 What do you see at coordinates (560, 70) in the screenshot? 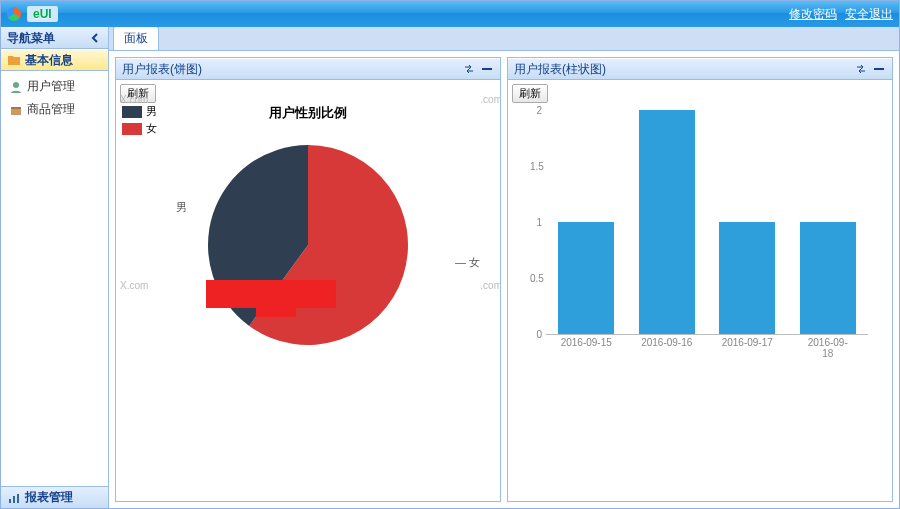
I see `portlet-bar-title: 用户报表(柱状图)` at bounding box center [560, 70].